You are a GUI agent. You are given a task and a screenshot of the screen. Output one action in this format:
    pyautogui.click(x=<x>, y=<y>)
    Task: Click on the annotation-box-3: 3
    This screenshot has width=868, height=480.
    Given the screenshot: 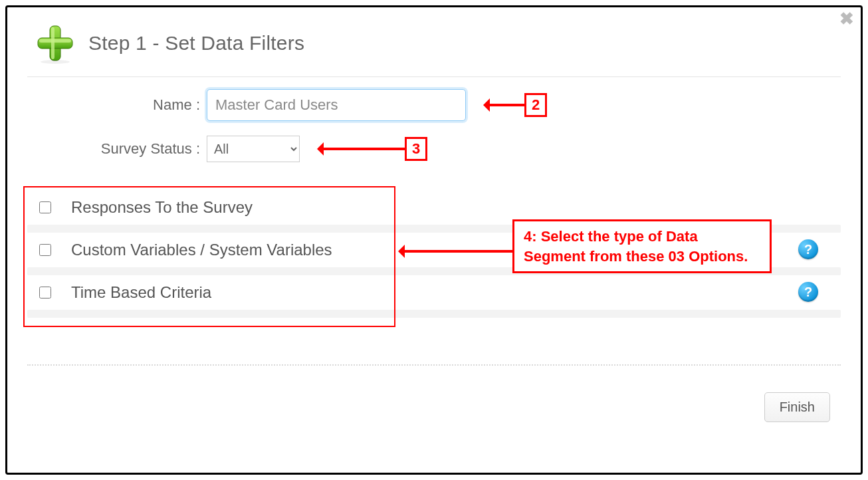 What is the action you would take?
    pyautogui.click(x=416, y=149)
    